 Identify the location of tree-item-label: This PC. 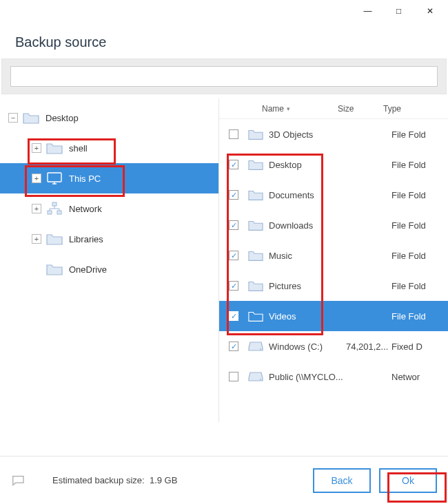
(85, 179).